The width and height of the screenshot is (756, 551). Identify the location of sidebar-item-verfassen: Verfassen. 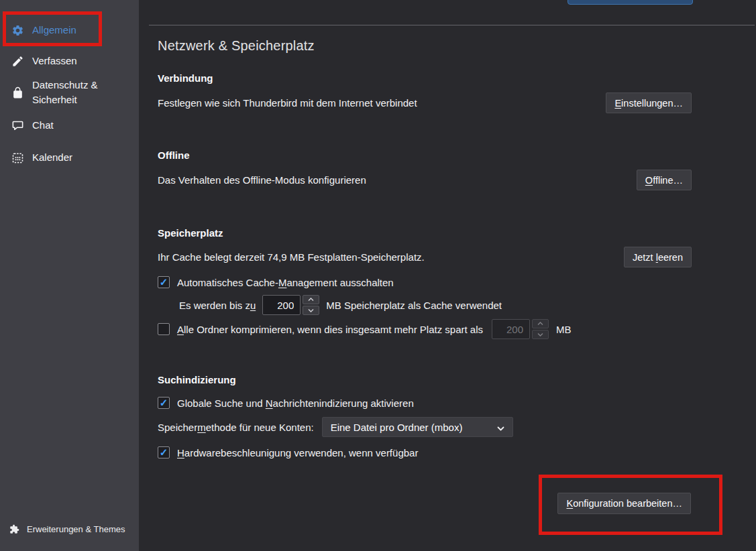
(70, 61).